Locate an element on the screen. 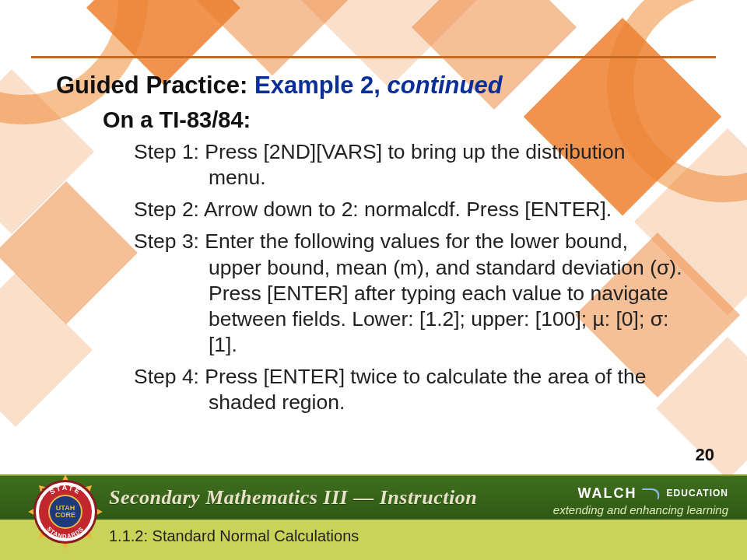 The height and width of the screenshot is (560, 747). footer-band: Secondary Mathematics III — Instruction … is located at coordinates (374, 498).